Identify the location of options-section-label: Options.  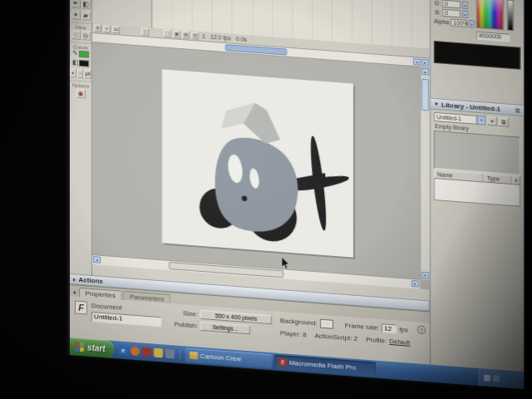
(81, 85).